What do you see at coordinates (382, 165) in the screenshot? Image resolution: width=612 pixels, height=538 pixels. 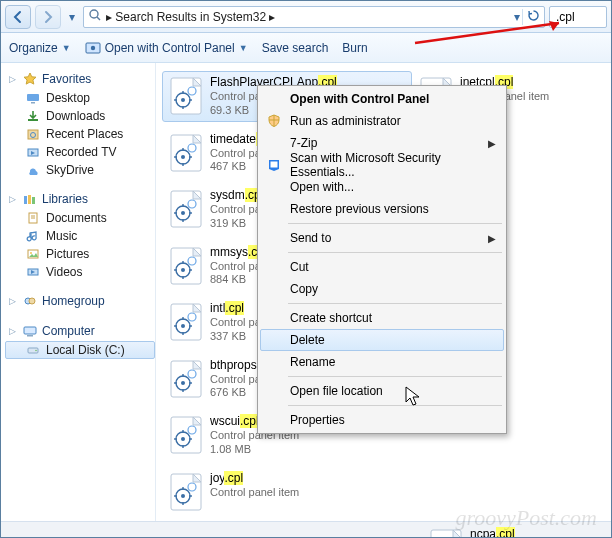 I see `ctx-scan-mse: Scan with Microsoft Security Essentials.…` at bounding box center [382, 165].